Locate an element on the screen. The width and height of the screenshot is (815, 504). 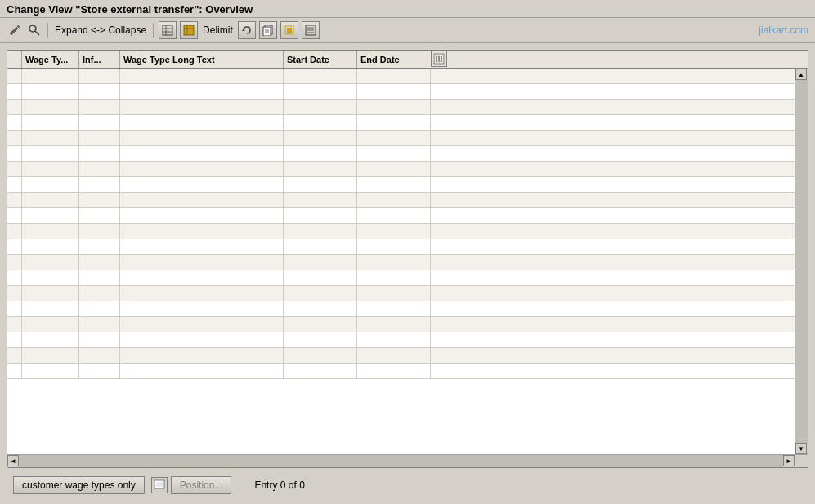
expand-collapse-label: Expand <-> Collapse is located at coordinates (101, 30).